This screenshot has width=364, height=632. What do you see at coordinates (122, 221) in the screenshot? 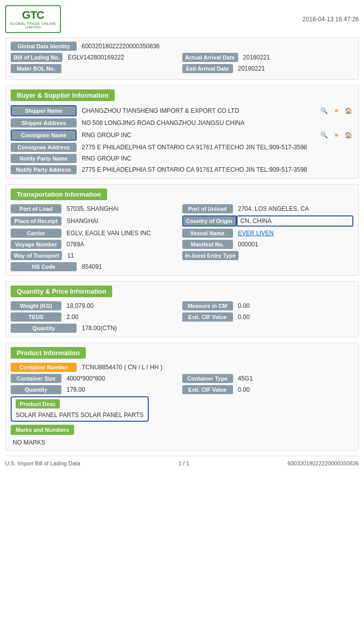
I see `place-receipt-value: SHANGHAI` at bounding box center [122, 221].